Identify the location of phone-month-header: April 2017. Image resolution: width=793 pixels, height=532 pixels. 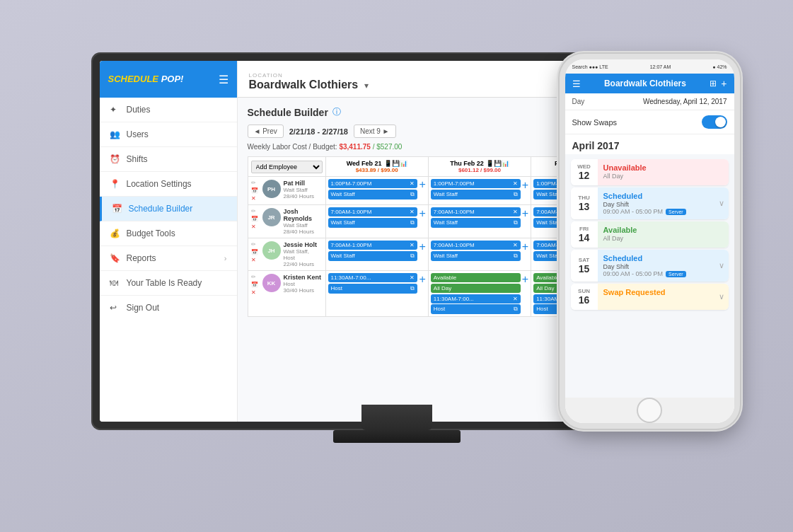
(649, 144).